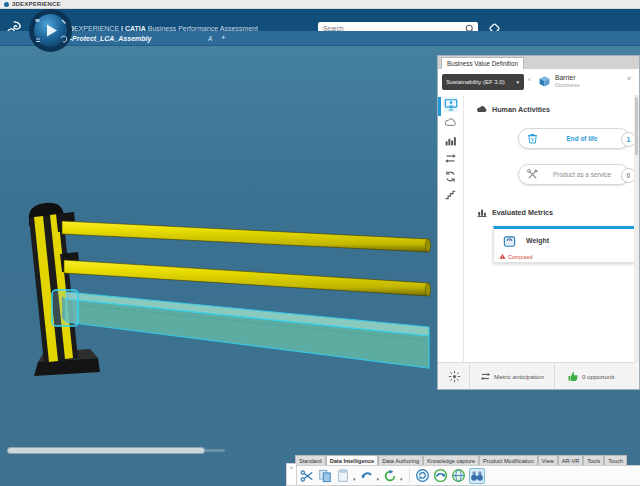 This screenshot has width=640, height=486. I want to click on toolbar-collapse-flap: ˅, so click(292, 474).